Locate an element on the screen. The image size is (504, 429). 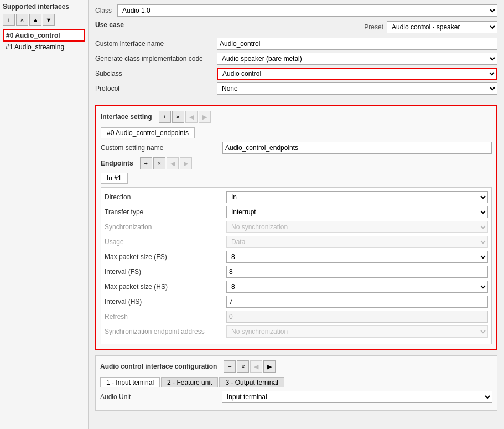
preset-select: Audio control - speaker is located at coordinates (442, 27).